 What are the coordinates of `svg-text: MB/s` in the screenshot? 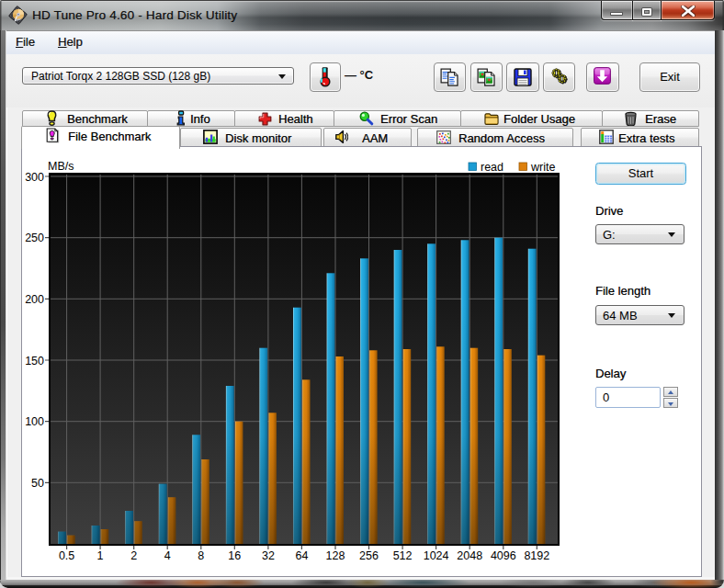 It's located at (61, 166).